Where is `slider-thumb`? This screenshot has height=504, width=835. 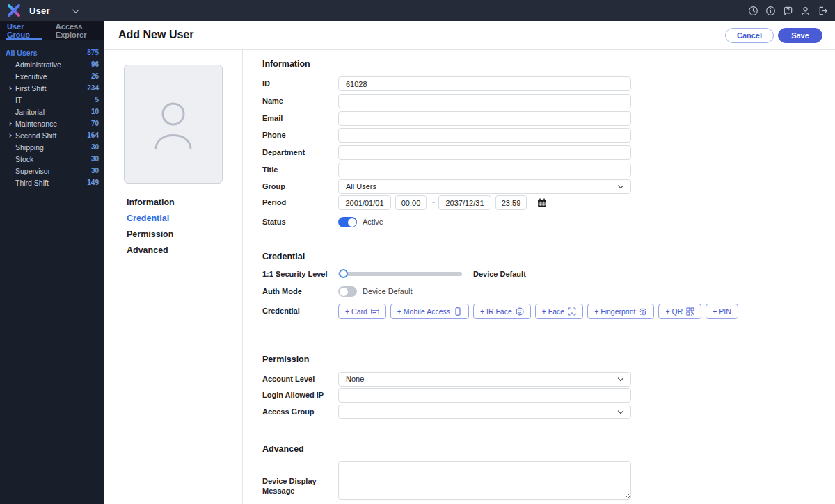
slider-thumb is located at coordinates (344, 274).